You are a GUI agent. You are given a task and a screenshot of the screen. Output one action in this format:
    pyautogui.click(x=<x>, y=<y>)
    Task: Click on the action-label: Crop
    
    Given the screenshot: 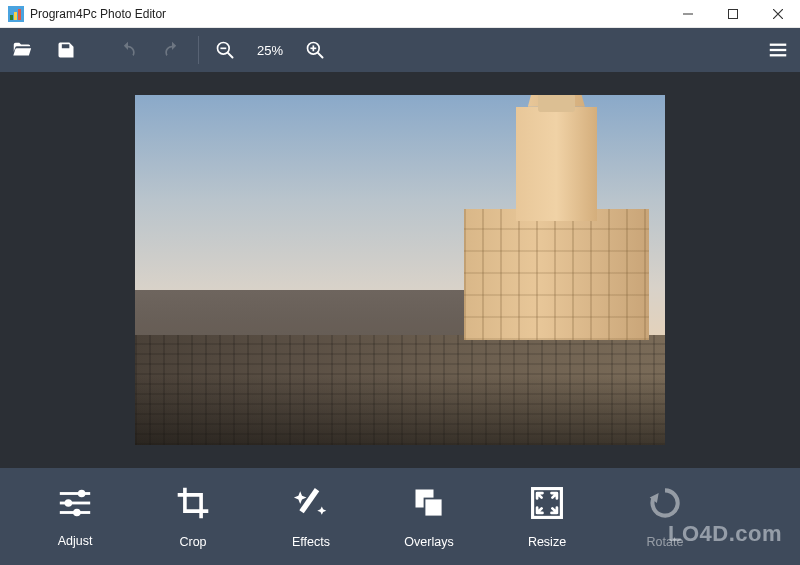 What is the action you would take?
    pyautogui.click(x=192, y=542)
    